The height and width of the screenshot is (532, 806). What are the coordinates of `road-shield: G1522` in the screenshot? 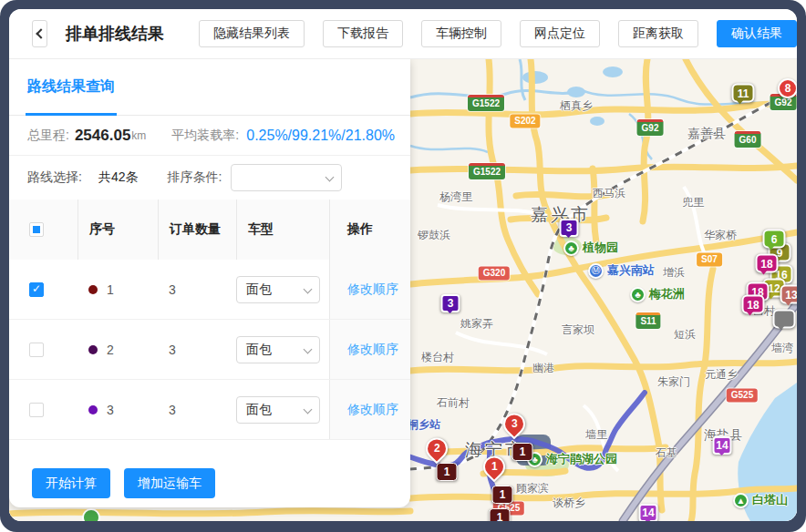 It's located at (486, 103).